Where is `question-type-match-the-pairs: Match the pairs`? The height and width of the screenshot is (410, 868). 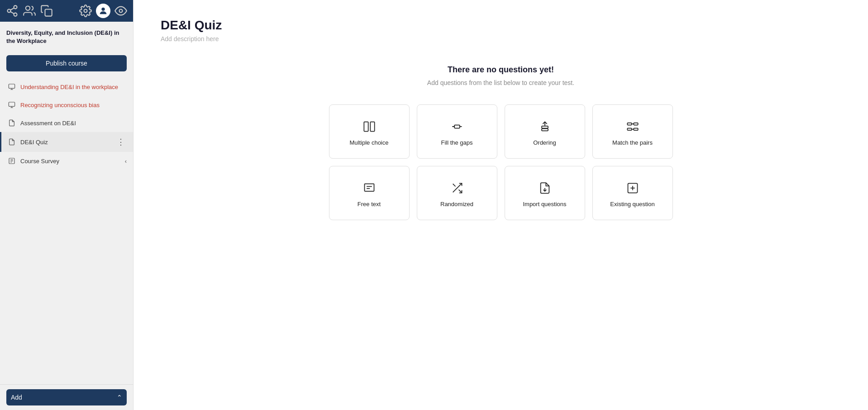 question-type-match-the-pairs: Match the pairs is located at coordinates (633, 132).